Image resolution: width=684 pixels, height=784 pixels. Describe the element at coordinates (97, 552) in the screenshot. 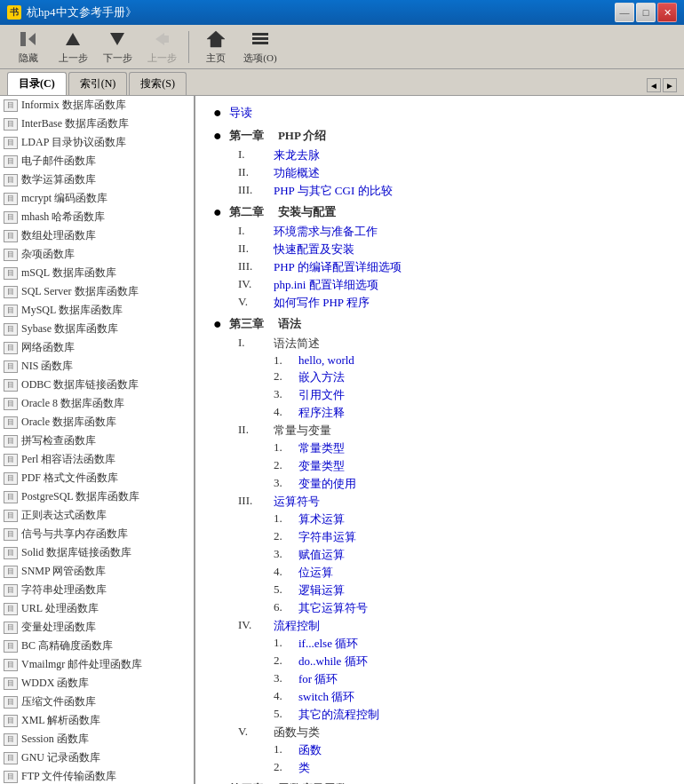

I see `sidebar-item: 目Solid 数据库链接函数库` at that location.